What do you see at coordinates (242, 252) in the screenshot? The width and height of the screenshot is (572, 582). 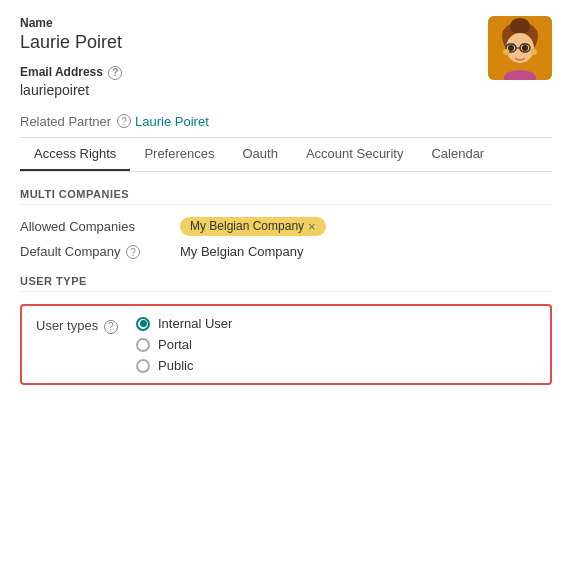 I see `default-company-value: My Belgian Company` at bounding box center [242, 252].